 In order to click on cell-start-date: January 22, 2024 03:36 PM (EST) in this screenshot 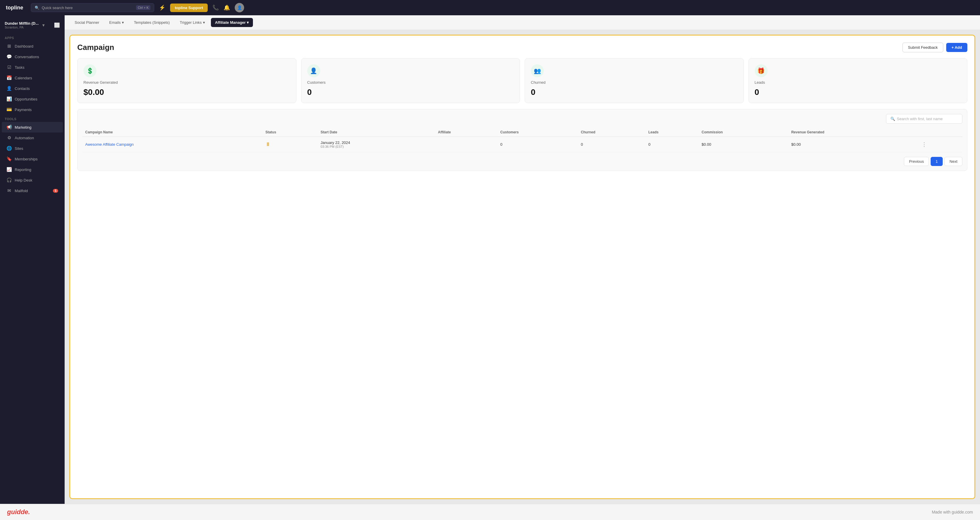, I will do `click(376, 145)`.